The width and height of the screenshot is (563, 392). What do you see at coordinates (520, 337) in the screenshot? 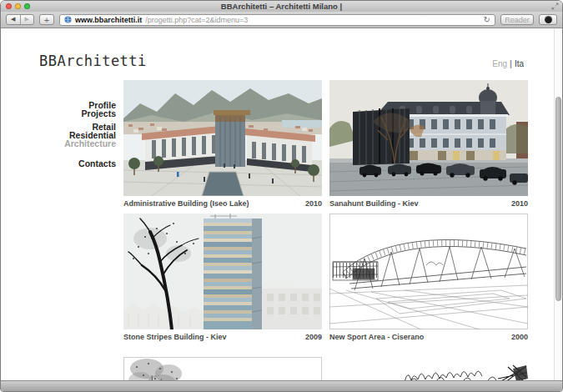
I see `project-year: 2000` at bounding box center [520, 337].